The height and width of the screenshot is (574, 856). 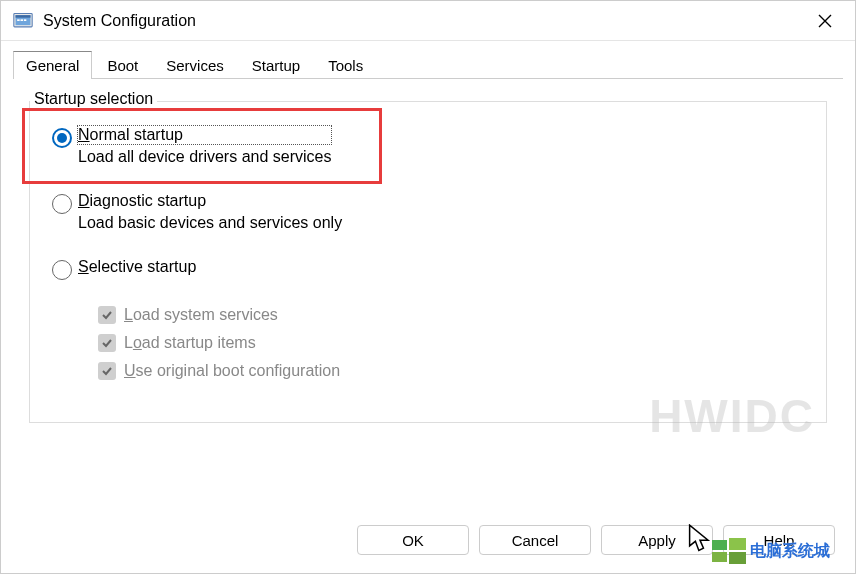 I want to click on check-label: Load startup items, so click(x=190, y=343).